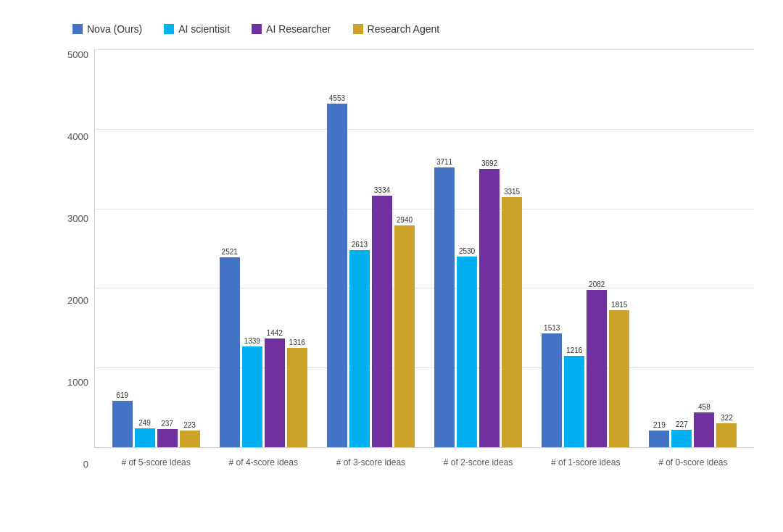  Describe the element at coordinates (257, 29) in the screenshot. I see `legend-swatch-ai-researcher` at that location.